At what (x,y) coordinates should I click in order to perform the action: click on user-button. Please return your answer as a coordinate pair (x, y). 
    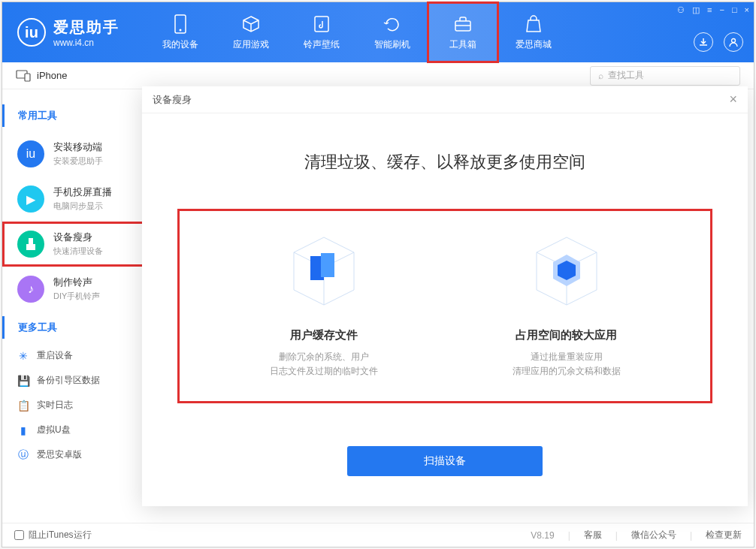
    Looking at the image, I should click on (733, 42).